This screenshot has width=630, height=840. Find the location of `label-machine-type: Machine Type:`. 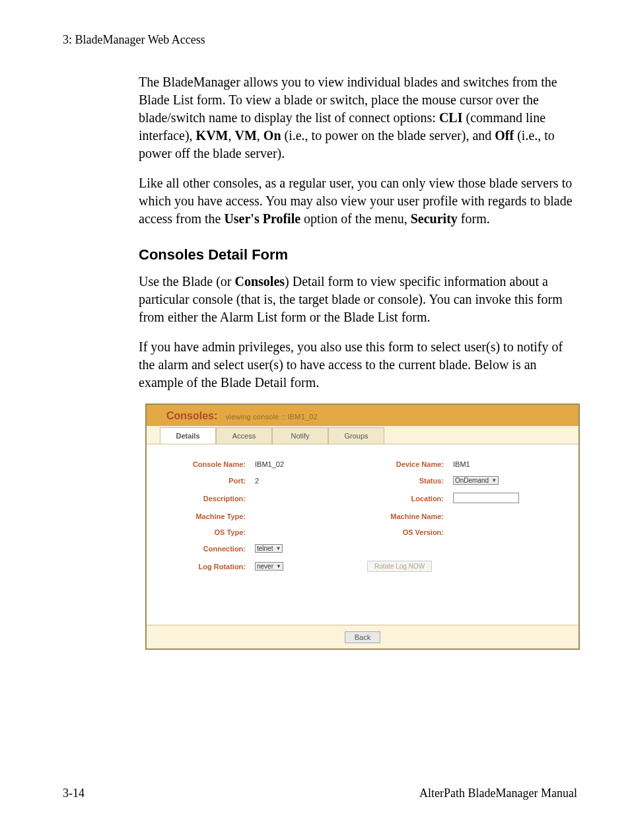

label-machine-type: Machine Type: is located at coordinates (209, 516).